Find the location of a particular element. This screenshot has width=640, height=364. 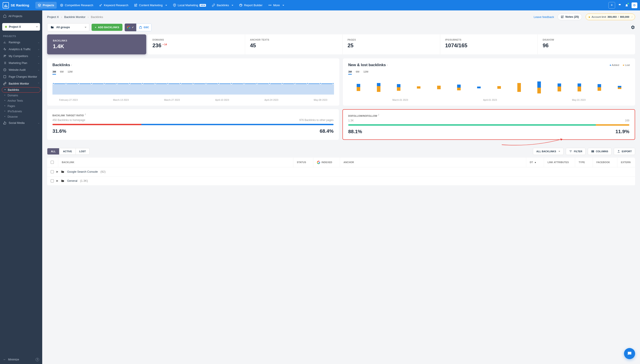

sidebar-social: Social Media⌄ is located at coordinates (21, 123).